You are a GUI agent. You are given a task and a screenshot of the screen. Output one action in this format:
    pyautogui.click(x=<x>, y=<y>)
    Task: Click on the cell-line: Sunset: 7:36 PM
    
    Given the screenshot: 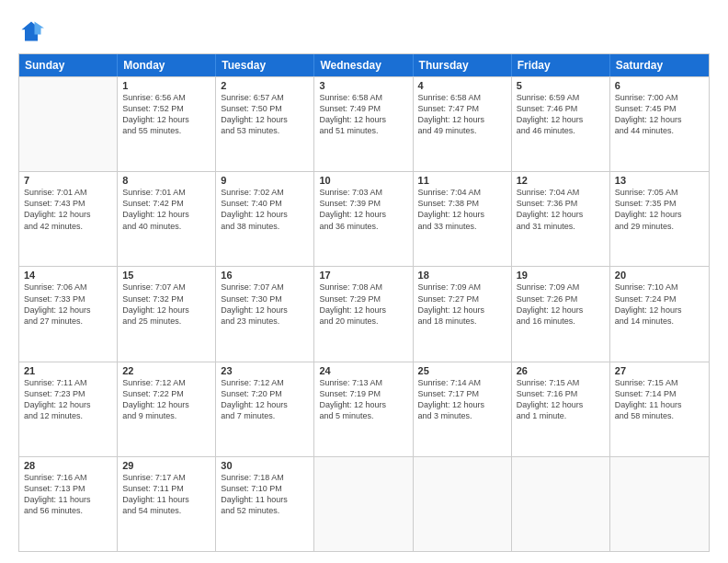 What is the action you would take?
    pyautogui.click(x=561, y=203)
    